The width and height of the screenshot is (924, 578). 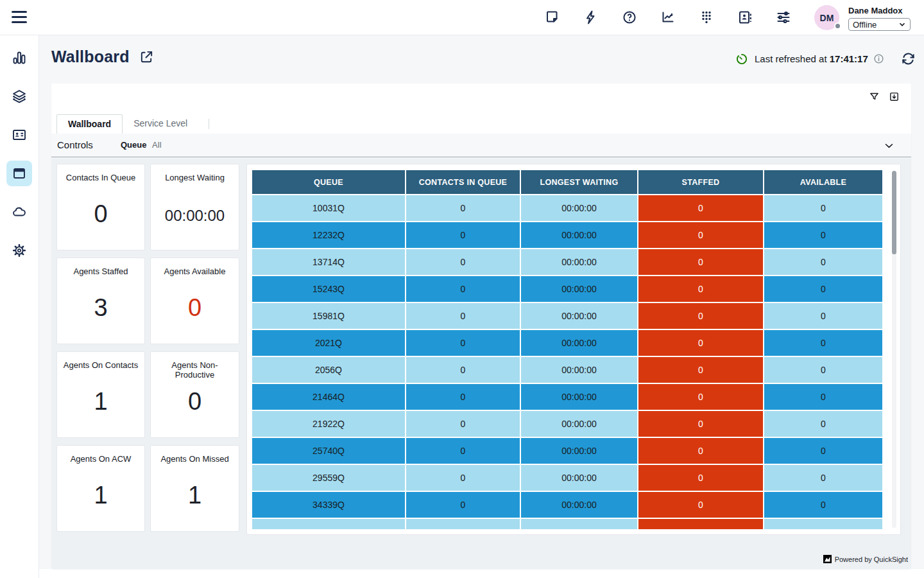 What do you see at coordinates (329, 182) in the screenshot?
I see `column-header: QUEUE` at bounding box center [329, 182].